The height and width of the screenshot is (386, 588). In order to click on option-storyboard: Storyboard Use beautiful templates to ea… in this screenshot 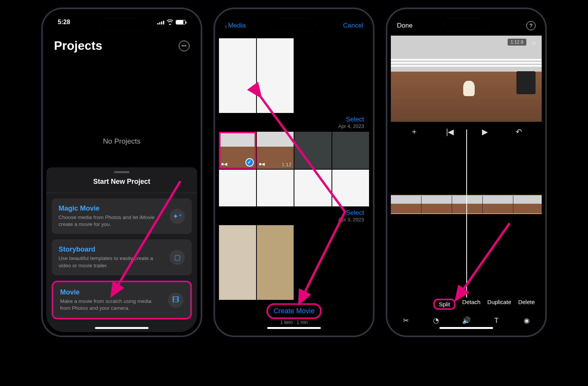, I will do `click(122, 257)`.